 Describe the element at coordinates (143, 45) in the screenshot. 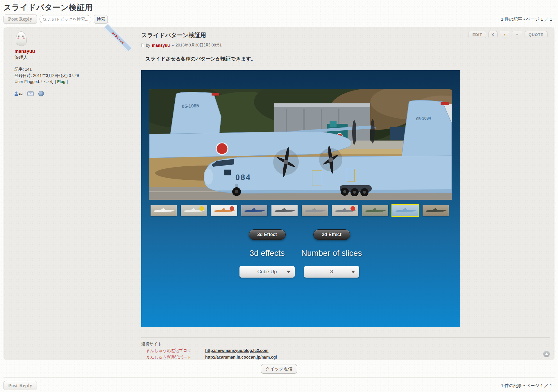

I see `post-page-icon` at that location.